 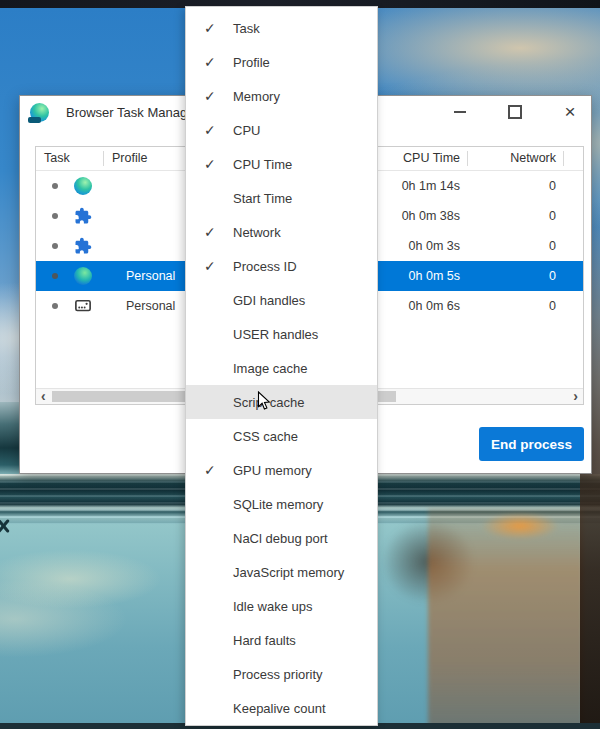 What do you see at coordinates (265, 266) in the screenshot?
I see `menu-item-label: Process ID` at bounding box center [265, 266].